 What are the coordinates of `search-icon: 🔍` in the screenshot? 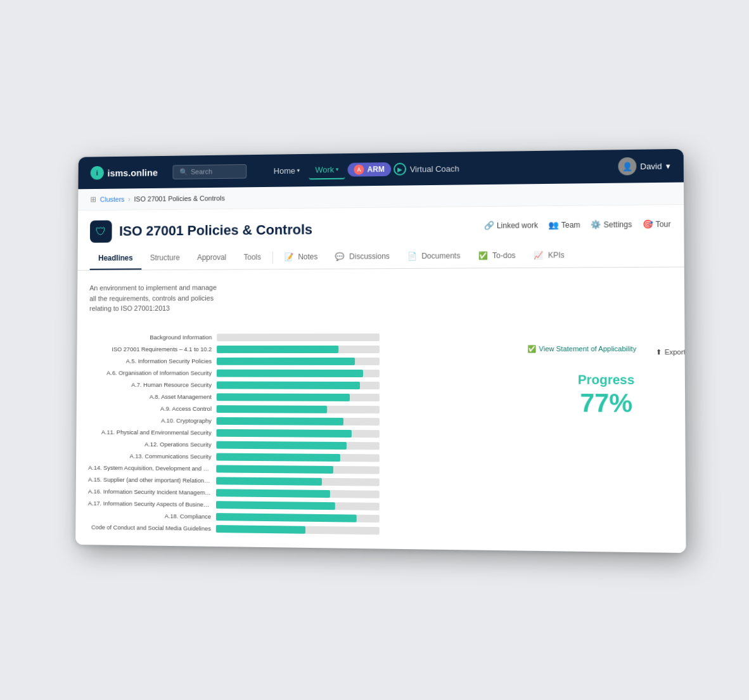 It's located at (184, 172).